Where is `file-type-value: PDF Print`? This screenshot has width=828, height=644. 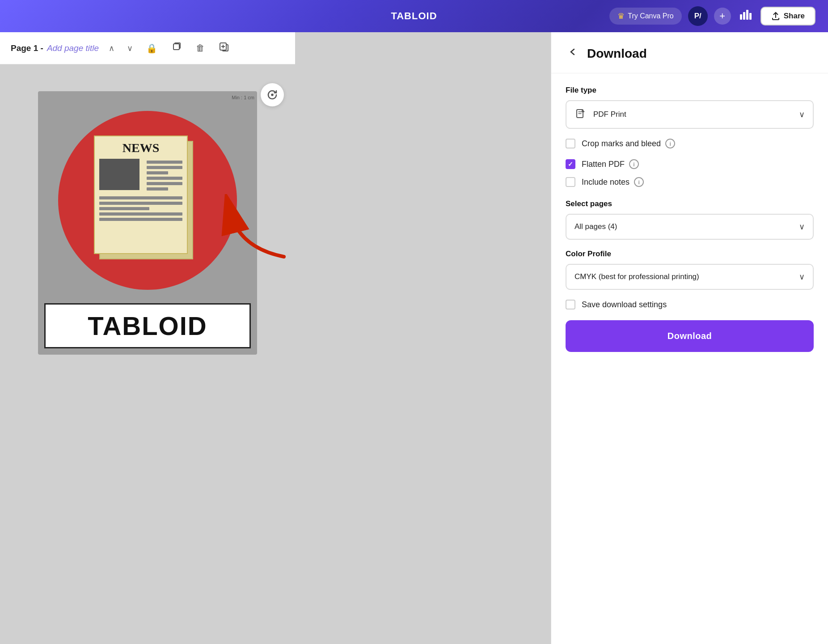
file-type-value: PDF Print is located at coordinates (610, 114).